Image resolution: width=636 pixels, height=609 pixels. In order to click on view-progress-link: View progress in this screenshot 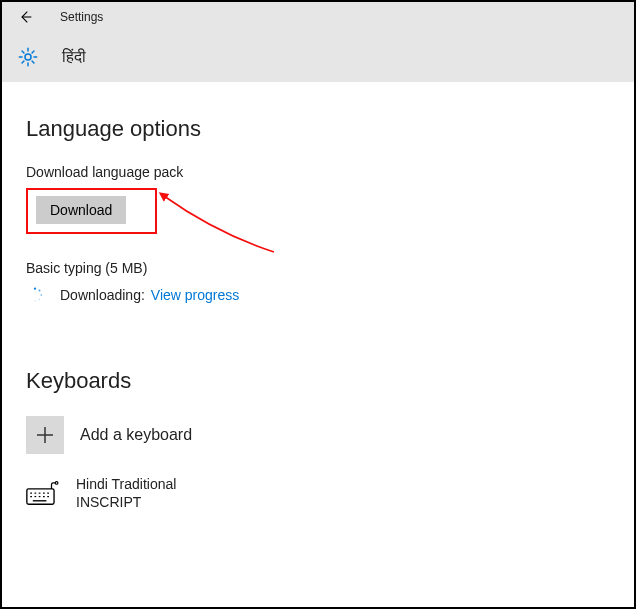, I will do `click(195, 295)`.